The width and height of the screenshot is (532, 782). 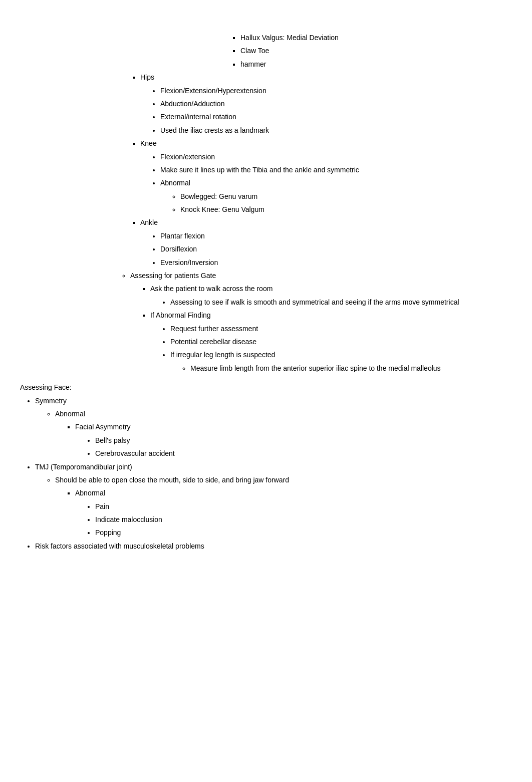 I want to click on hips-sub-item: Used the iliac crests as a landmark, so click(x=336, y=130).